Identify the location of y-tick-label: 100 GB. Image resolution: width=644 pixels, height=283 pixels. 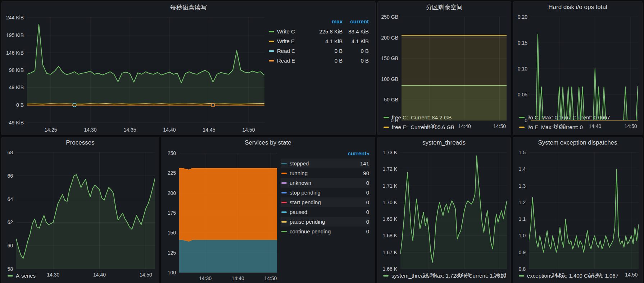
(390, 79).